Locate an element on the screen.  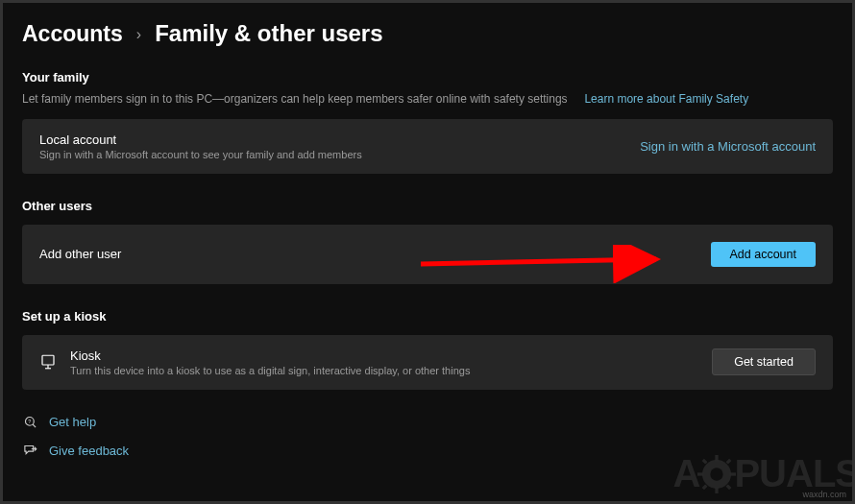
add-account-button: Add account is located at coordinates (764, 254).